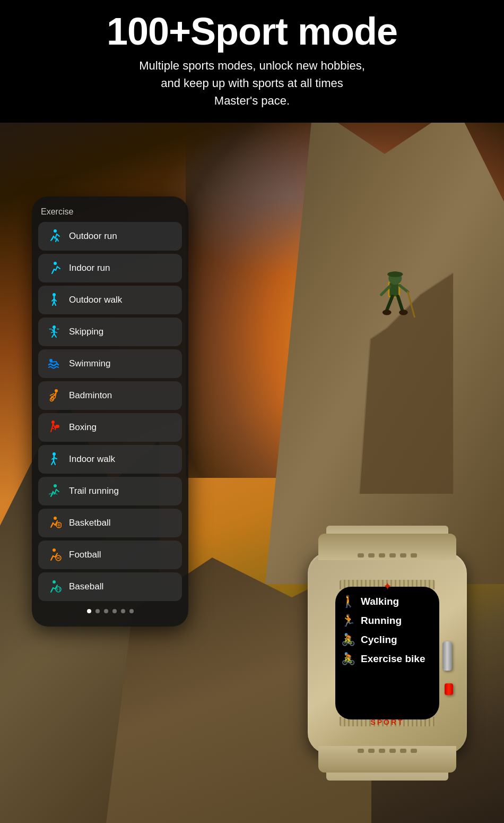  What do you see at coordinates (54, 427) in the screenshot?
I see `boxing-icon` at bounding box center [54, 427].